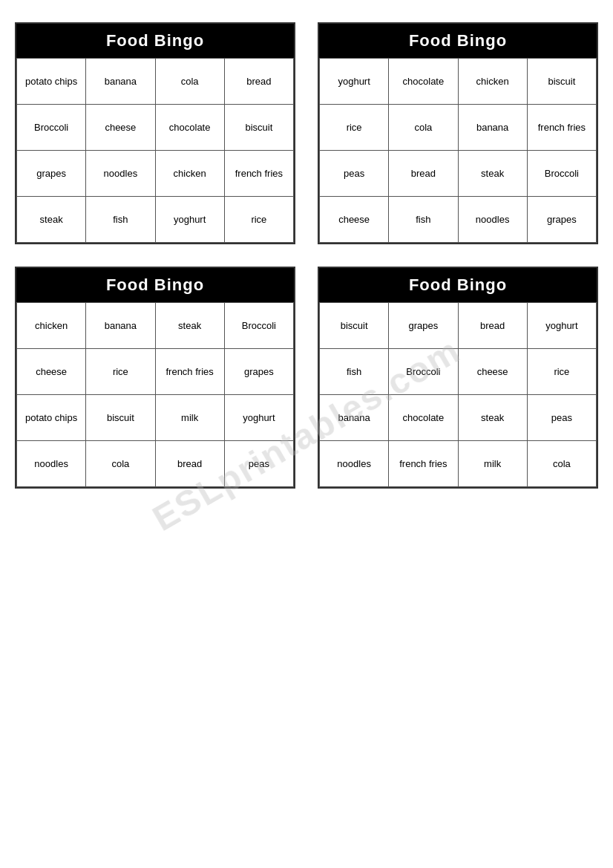 The width and height of the screenshot is (613, 868). Describe the element at coordinates (459, 220) in the screenshot. I see `table-row: cheesefishnoodlesgrapes` at that location.